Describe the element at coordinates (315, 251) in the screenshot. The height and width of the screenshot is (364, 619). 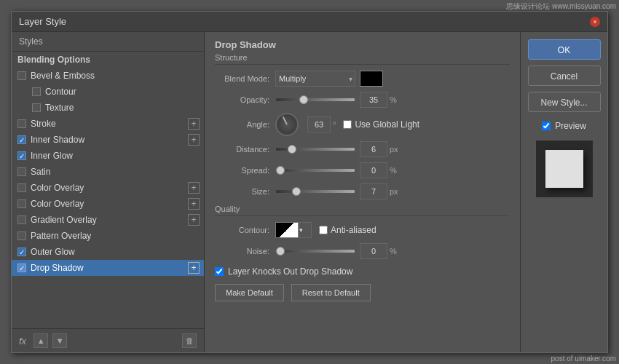
I see `noise-slider` at that location.